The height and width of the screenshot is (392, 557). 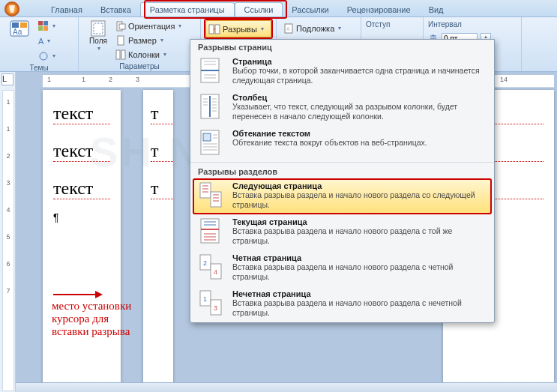 I want to click on section-break-continuous: Текущая страницаВставка разрыва раздела …, so click(x=342, y=232).